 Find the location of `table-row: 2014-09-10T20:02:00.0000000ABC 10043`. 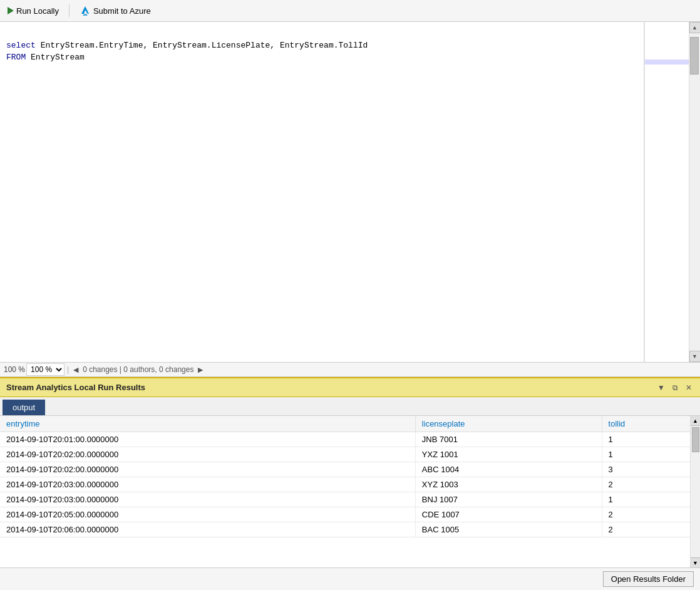

table-row: 2014-09-10T20:02:00.0000000ABC 10043 is located at coordinates (350, 470).